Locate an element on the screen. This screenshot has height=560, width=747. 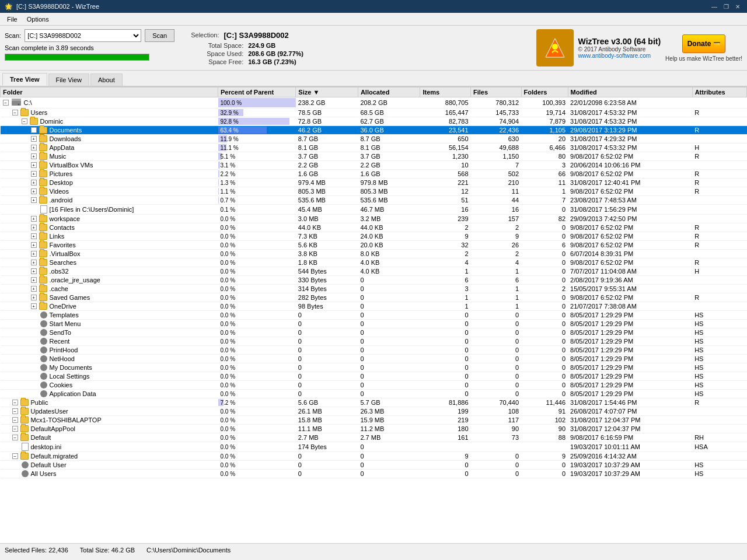
table-row: +VirtualBox VMs3.1 %2.2 GB2.2 GB107320/0… is located at coordinates (374, 166).